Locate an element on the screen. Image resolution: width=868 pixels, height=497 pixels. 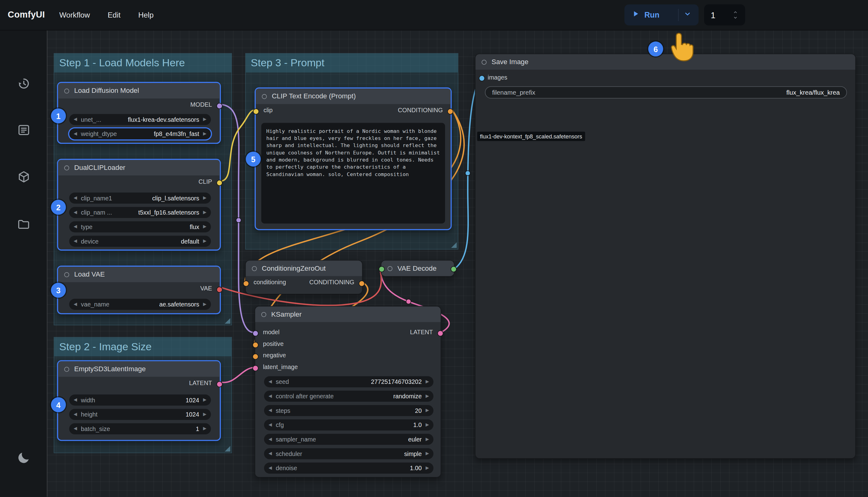
widget-steps: ◀ steps 20 ▶ is located at coordinates (349, 411).